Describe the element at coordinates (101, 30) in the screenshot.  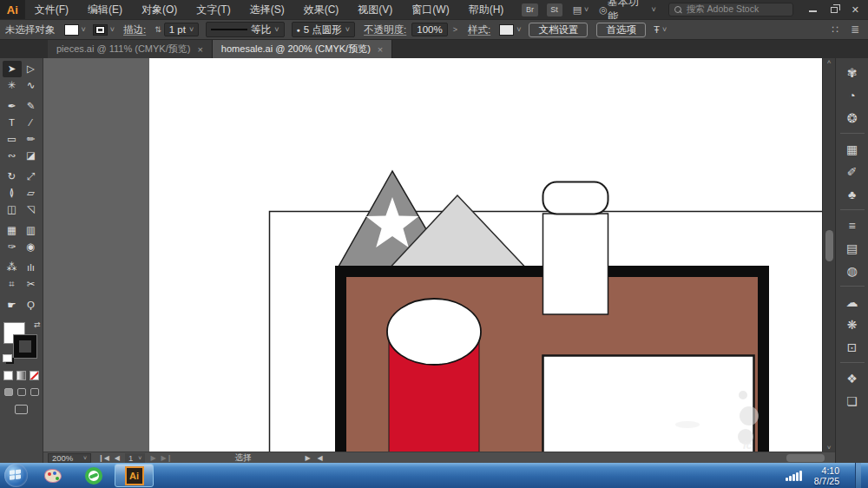
I see `stroke-swatch` at that location.